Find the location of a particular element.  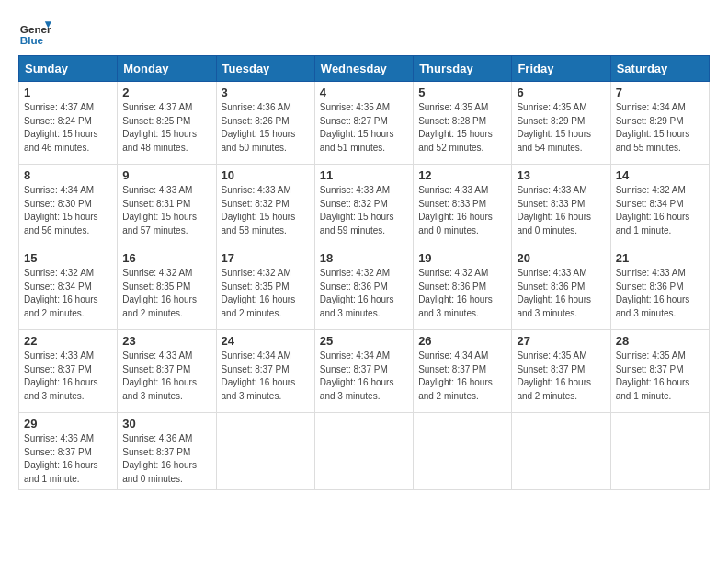

day-info: Sunrise: 4:34 AMSunset: 8:29 PMDaylight:… is located at coordinates (660, 128).